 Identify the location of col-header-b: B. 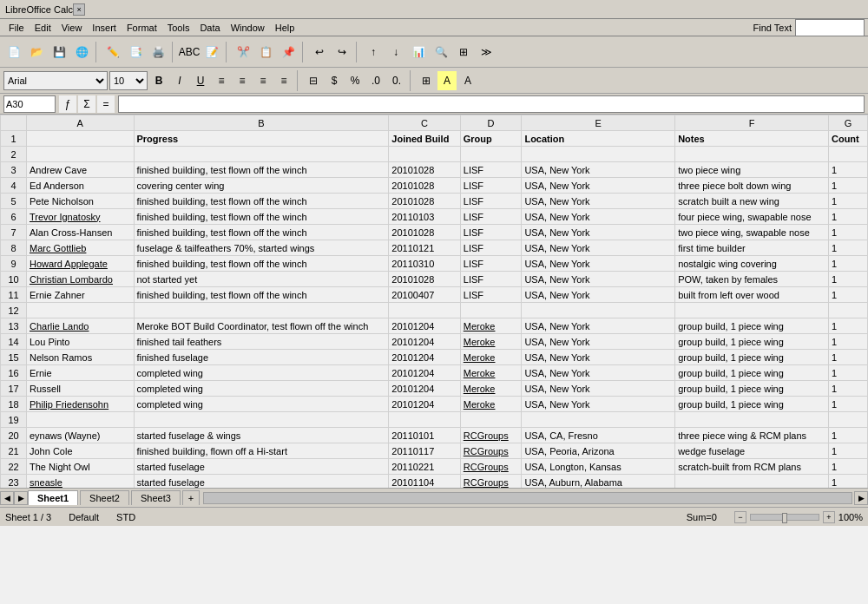
(261, 123).